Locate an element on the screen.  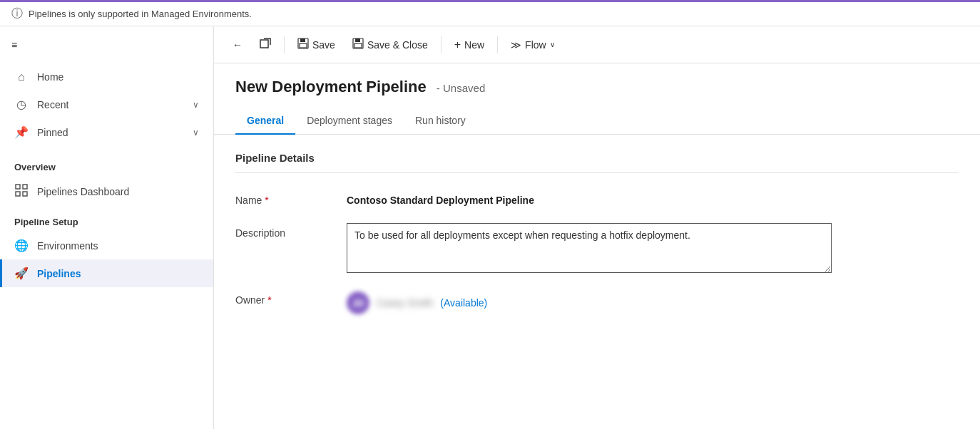
sidebar-item-dashboard-label: Pipelines Dashboard is located at coordinates (118, 192).